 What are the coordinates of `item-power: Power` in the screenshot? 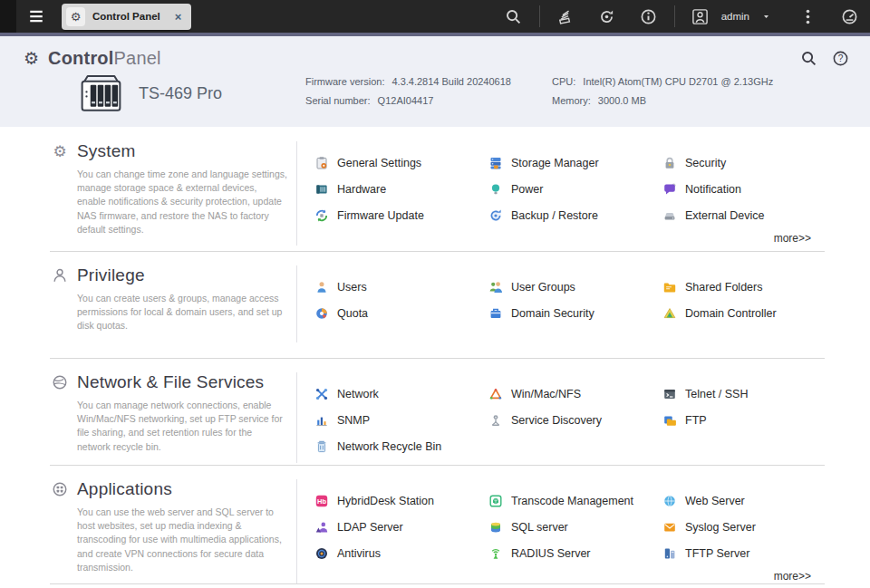 It's located at (575, 189).